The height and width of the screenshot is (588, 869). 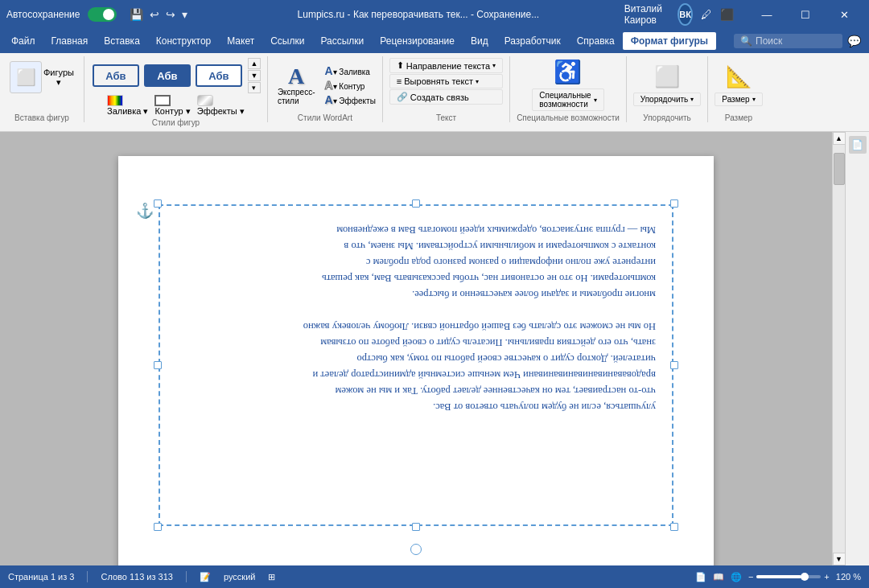 What do you see at coordinates (102, 14) in the screenshot?
I see `autosave-toggle` at bounding box center [102, 14].